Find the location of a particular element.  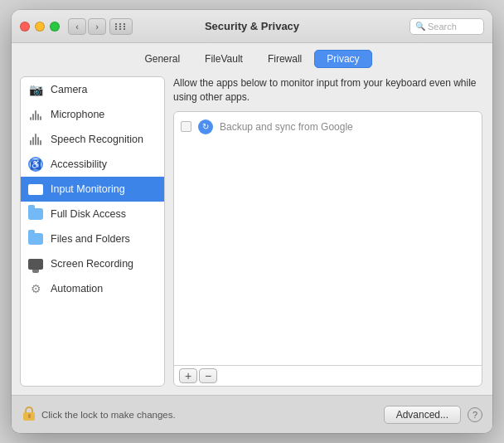

sidebar-label-files-and-folders: Files and Folders is located at coordinates (90, 239).